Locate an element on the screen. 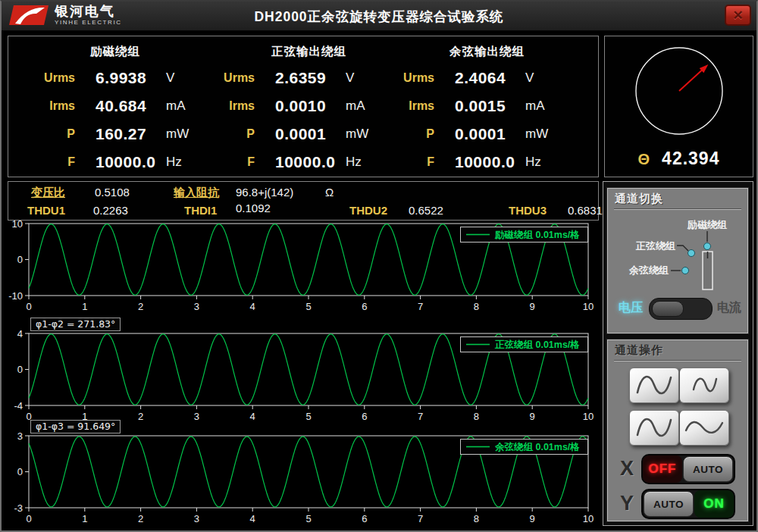 Image resolution: width=758 pixels, height=532 pixels. close-icon: ✕ is located at coordinates (738, 15).